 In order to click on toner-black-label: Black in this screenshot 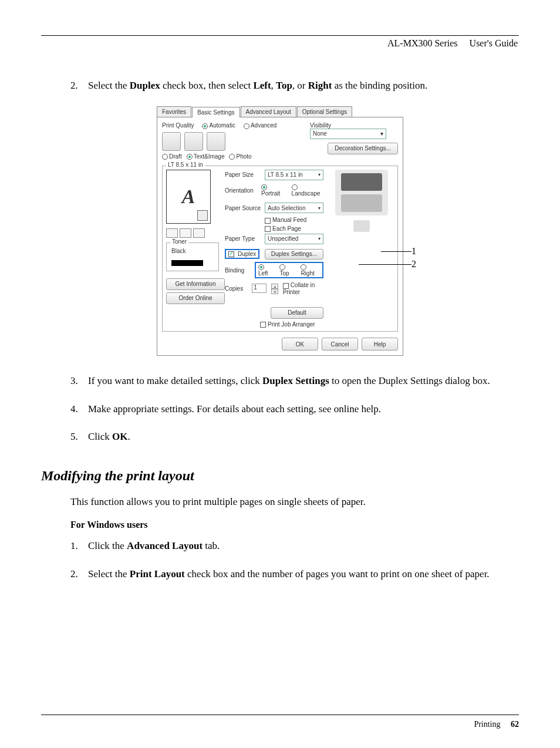, I will do `click(193, 251)`.